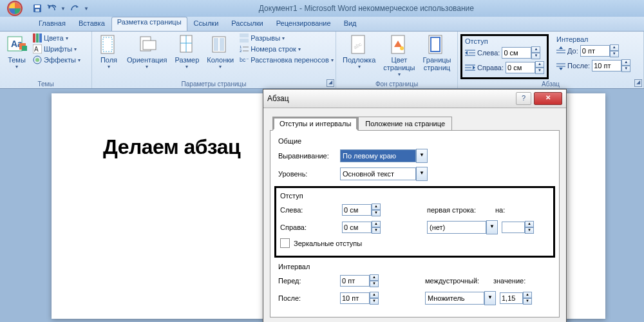  I want to click on spacing-after-dlg-input: ▲▼, so click(359, 298).